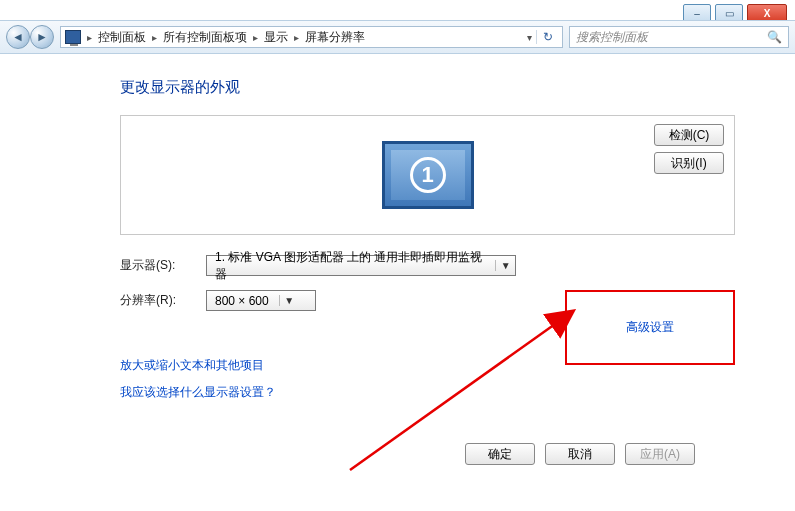  Describe the element at coordinates (398, 37) in the screenshot. I see `toolbar: ◄ ► ▸ 控制面板 ▸ 所有控制面板项 ▸ 显示 ▸ 屏幕分辨率 ▾ ↻ 搜索…` at that location.